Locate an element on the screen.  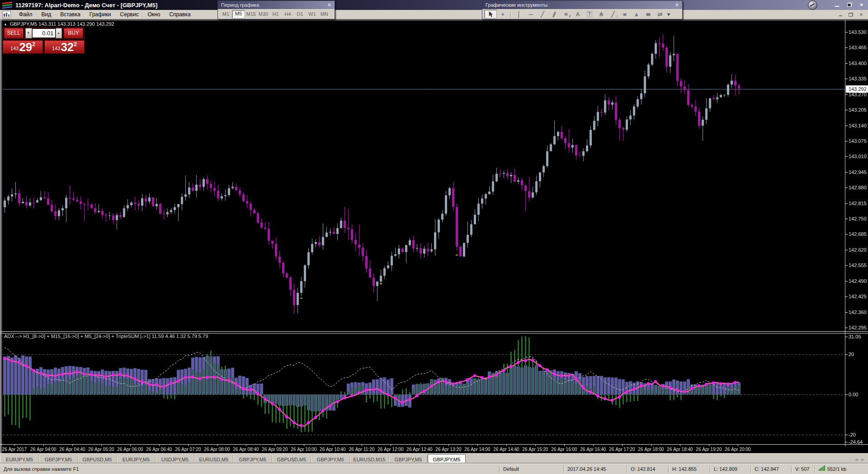
trade-price-row: 143 29 2 143 32 2 is located at coordinates (43, 47).